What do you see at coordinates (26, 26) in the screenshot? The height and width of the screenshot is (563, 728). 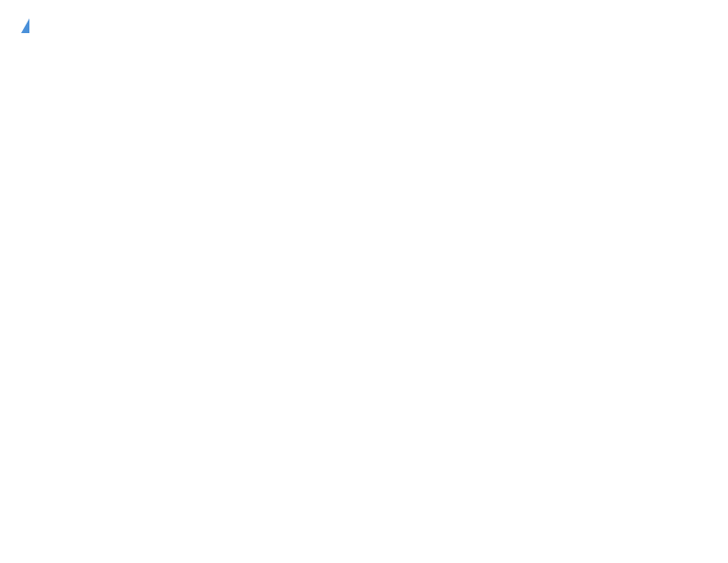 I see `logo-arrow` at bounding box center [26, 26].